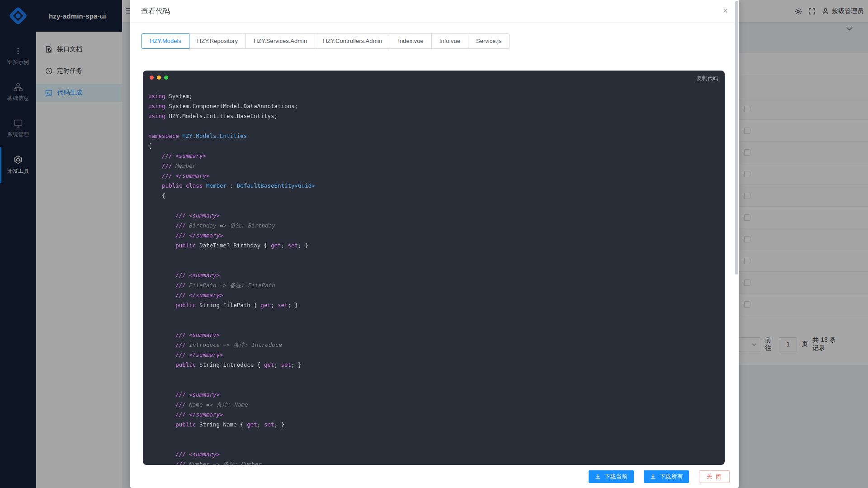 The height and width of the screenshot is (488, 868). I want to click on tab-hzy-repository: HZY.Repository, so click(217, 41).